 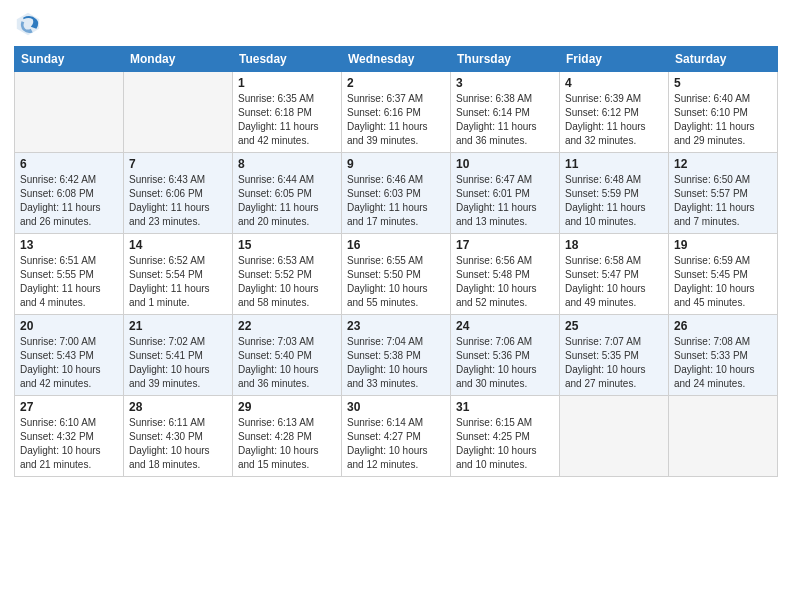 What do you see at coordinates (506, 356) in the screenshot?
I see `calendar-day: 24Sunrise: 7:06 AMSunset: 5:36 PMDayligh…` at bounding box center [506, 356].